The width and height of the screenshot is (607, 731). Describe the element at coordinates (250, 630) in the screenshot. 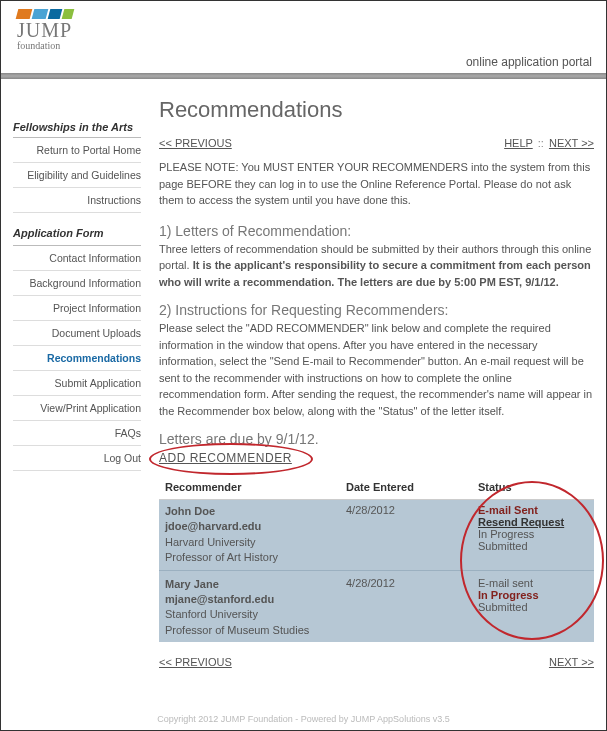

I see `rec-title: Professor of Museum Studies` at that location.